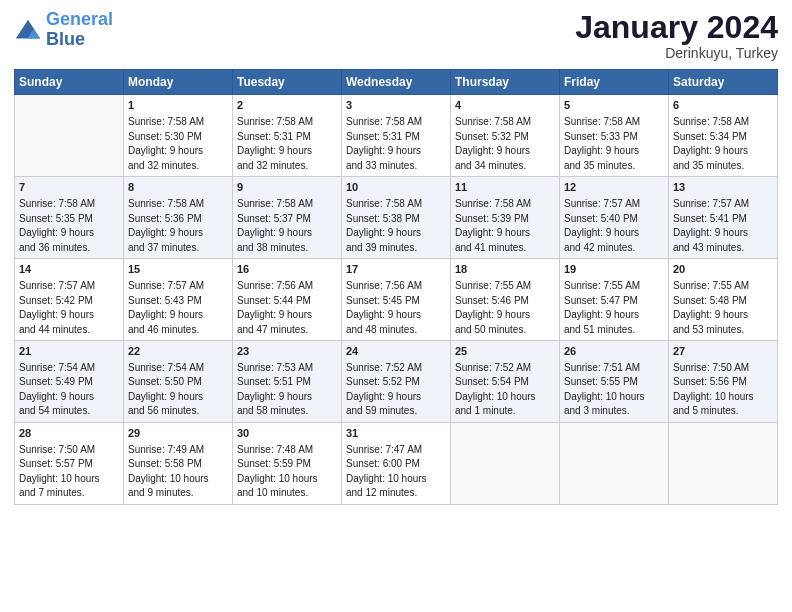 The height and width of the screenshot is (612, 792). I want to click on day-number: 9, so click(287, 188).